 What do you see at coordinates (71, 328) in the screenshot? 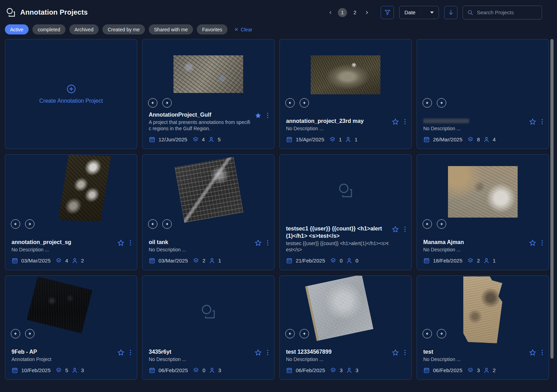
I see `project-card: 9Feb - AP Annotation Project` at bounding box center [71, 328].